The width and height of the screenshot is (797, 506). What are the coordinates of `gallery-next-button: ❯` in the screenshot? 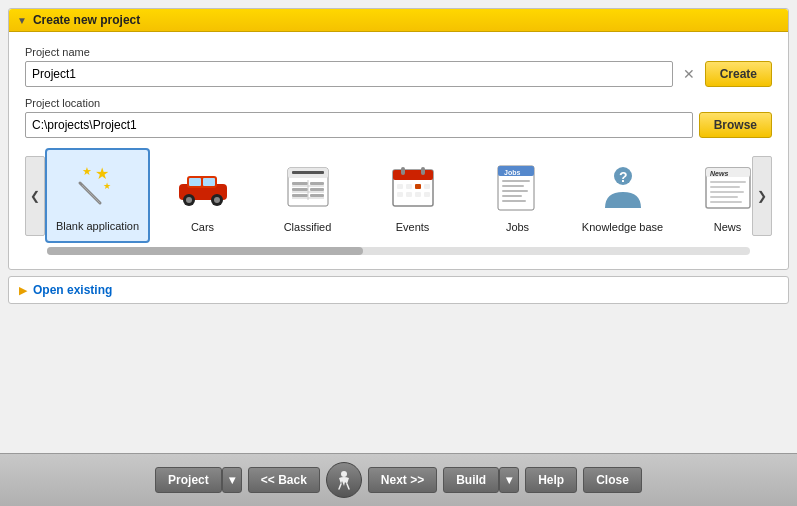 It's located at (762, 196).